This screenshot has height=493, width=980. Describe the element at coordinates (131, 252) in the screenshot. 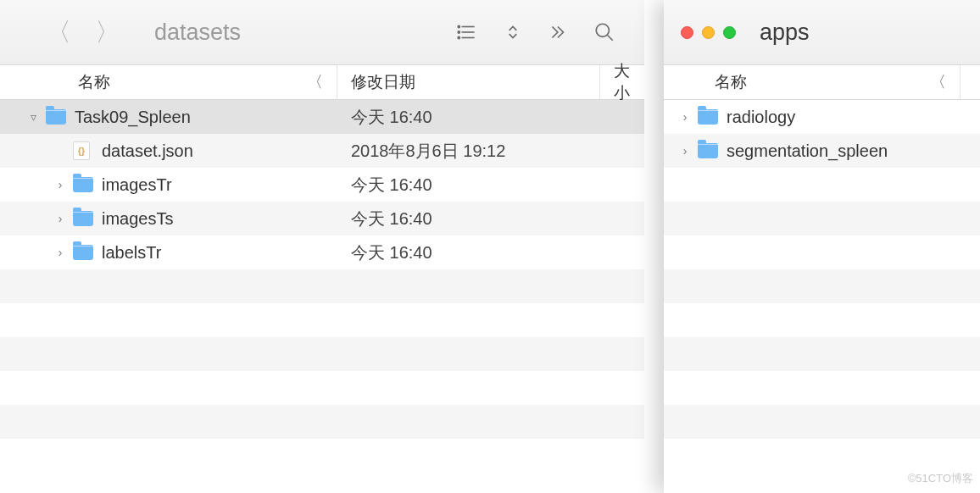

I see `file-name: labelsTr` at that location.